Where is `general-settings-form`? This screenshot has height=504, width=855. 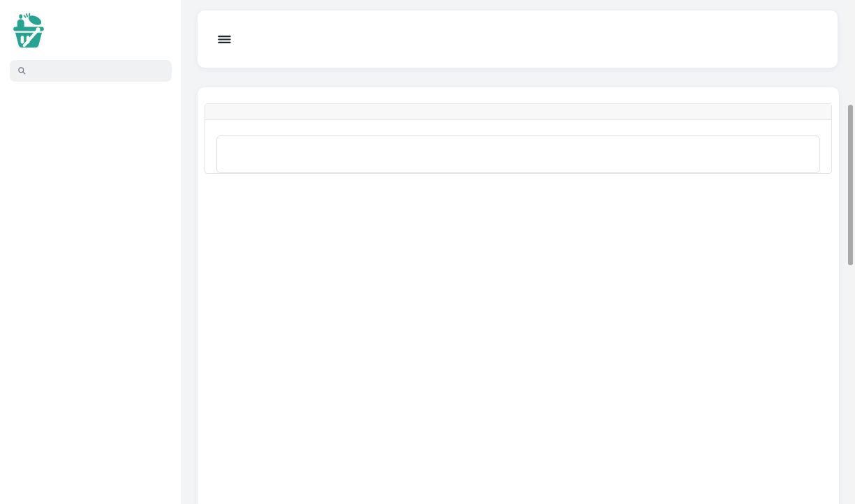 general-settings-form is located at coordinates (518, 154).